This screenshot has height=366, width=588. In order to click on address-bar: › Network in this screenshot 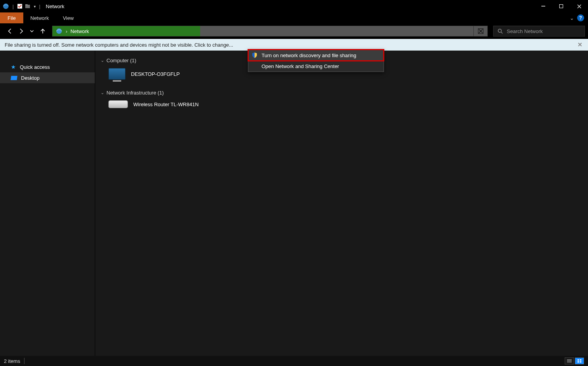, I will do `click(270, 31)`.